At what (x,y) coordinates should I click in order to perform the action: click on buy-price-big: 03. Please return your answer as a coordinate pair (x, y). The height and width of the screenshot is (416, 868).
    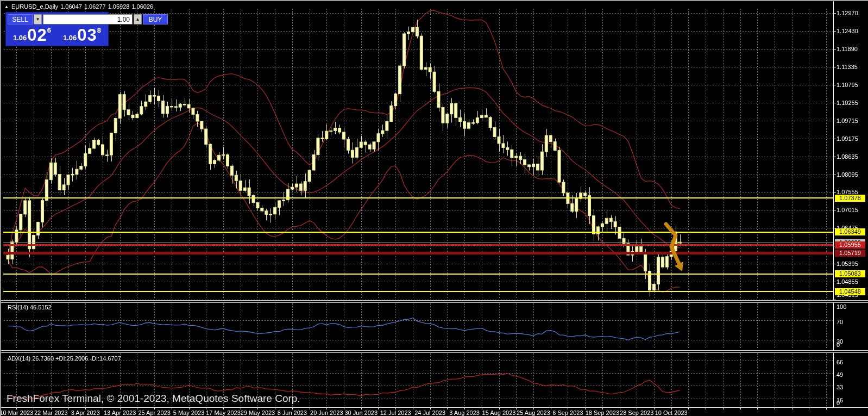
    Looking at the image, I should click on (87, 35).